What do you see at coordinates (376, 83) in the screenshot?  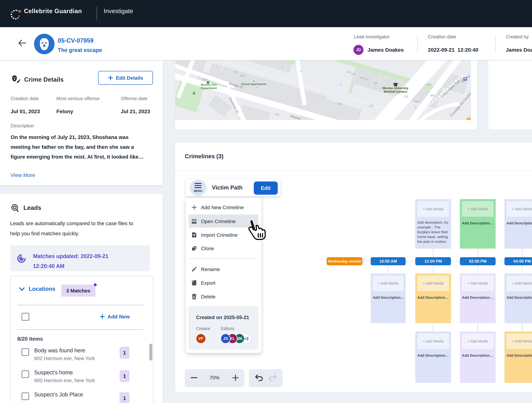 I see `svg-text: 116` at bounding box center [376, 83].